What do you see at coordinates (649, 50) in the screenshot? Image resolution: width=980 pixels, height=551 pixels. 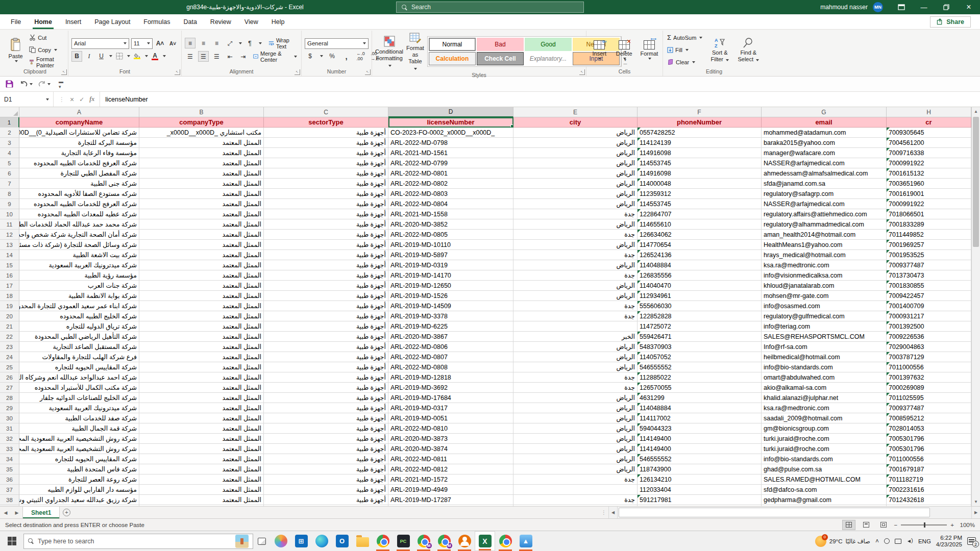 I see `format-cells-button: ⟷ Format` at bounding box center [649, 50].